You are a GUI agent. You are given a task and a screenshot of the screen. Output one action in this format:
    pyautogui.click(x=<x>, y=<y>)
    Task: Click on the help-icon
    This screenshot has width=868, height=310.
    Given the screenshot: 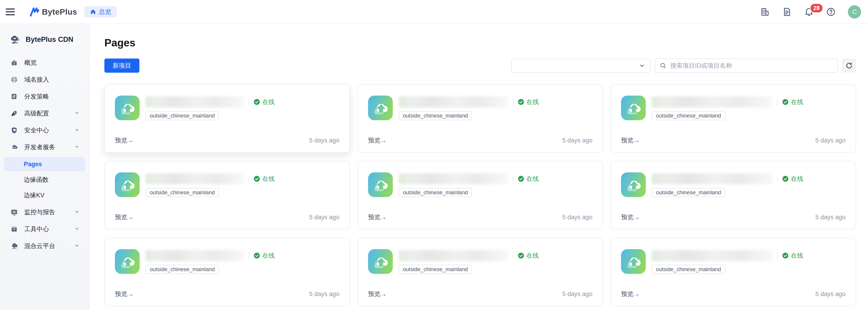 What is the action you would take?
    pyautogui.click(x=831, y=12)
    